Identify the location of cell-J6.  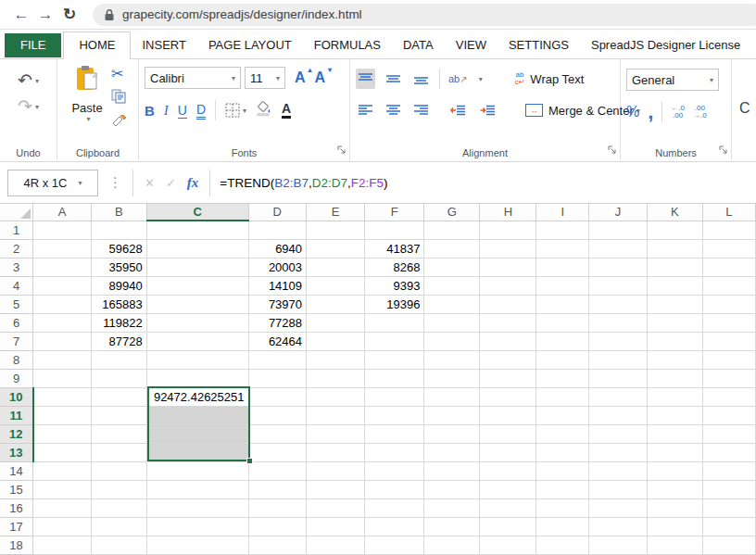
(619, 322).